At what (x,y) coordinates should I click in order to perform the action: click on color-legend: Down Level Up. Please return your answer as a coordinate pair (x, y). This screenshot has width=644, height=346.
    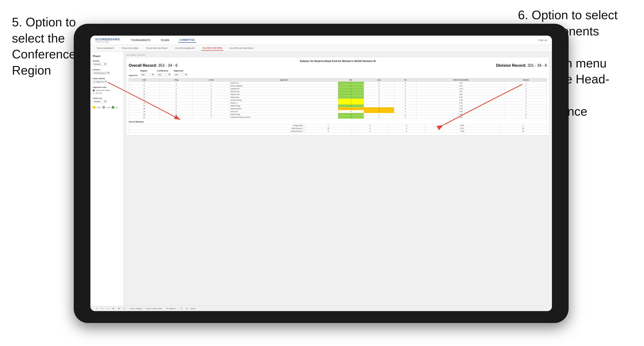
    Looking at the image, I should click on (107, 107).